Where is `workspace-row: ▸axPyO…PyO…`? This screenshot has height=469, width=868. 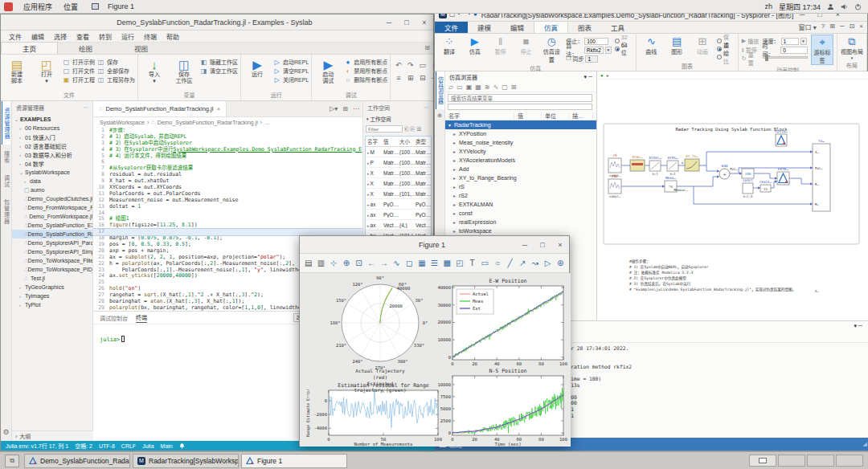
workspace-row: ▸axPyO…PyO… is located at coordinates (399, 204).